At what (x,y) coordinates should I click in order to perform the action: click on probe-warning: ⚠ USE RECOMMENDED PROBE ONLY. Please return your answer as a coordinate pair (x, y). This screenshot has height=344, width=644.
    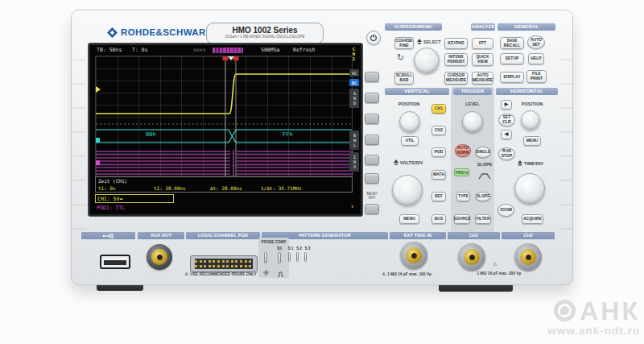
    Looking at the image, I should click on (221, 274).